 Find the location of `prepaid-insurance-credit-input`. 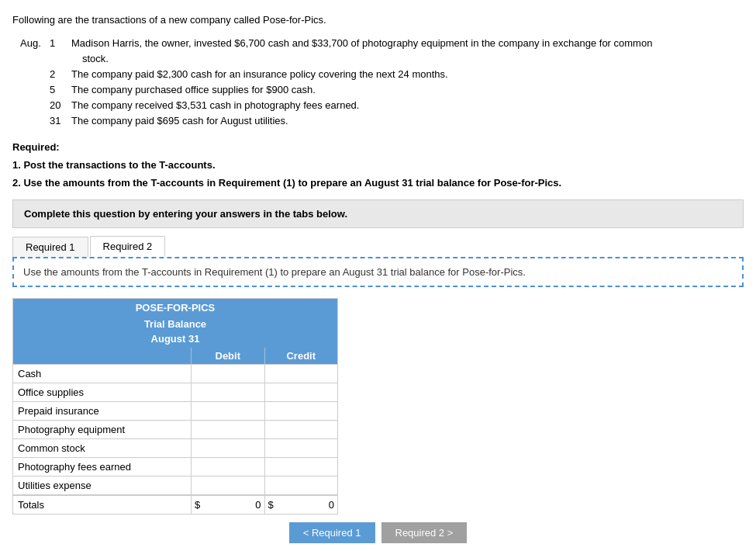

prepaid-insurance-credit-input is located at coordinates (302, 411).